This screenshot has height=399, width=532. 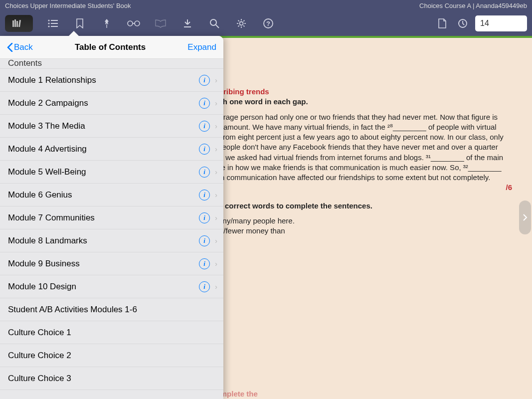 I want to click on toc-item-label: Module 9 Business, so click(x=104, y=264).